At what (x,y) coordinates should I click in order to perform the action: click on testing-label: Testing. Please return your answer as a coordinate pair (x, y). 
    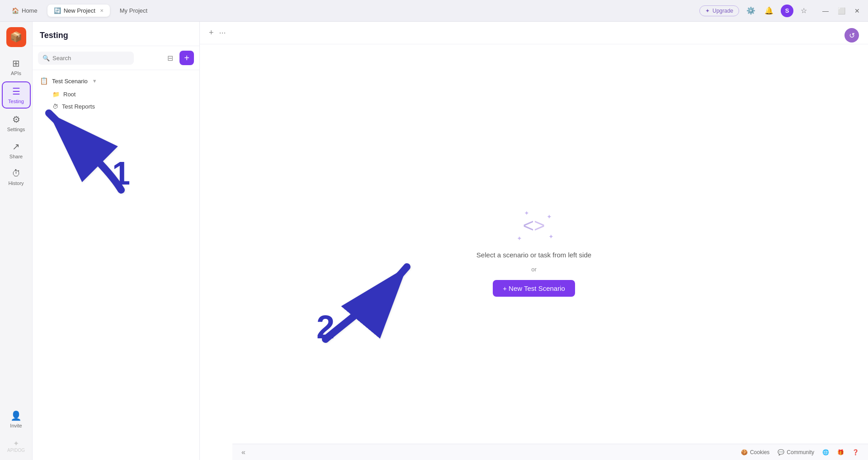
    Looking at the image, I should click on (16, 101).